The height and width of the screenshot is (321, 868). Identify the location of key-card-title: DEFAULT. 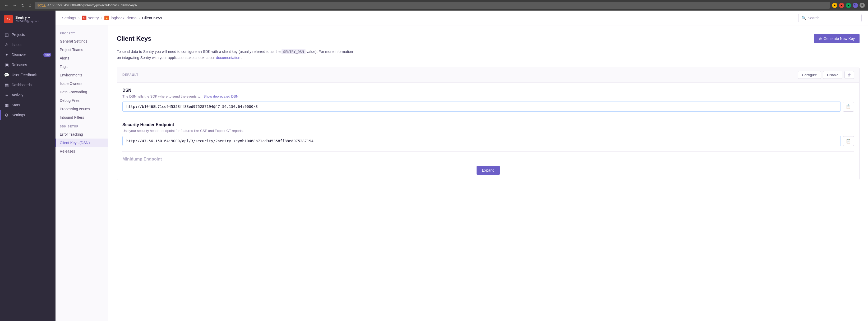
(130, 75).